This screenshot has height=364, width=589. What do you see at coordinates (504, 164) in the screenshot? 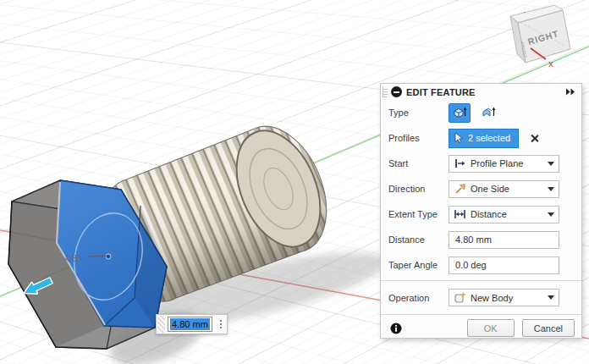
I see `start-select: Profile Plane` at bounding box center [504, 164].